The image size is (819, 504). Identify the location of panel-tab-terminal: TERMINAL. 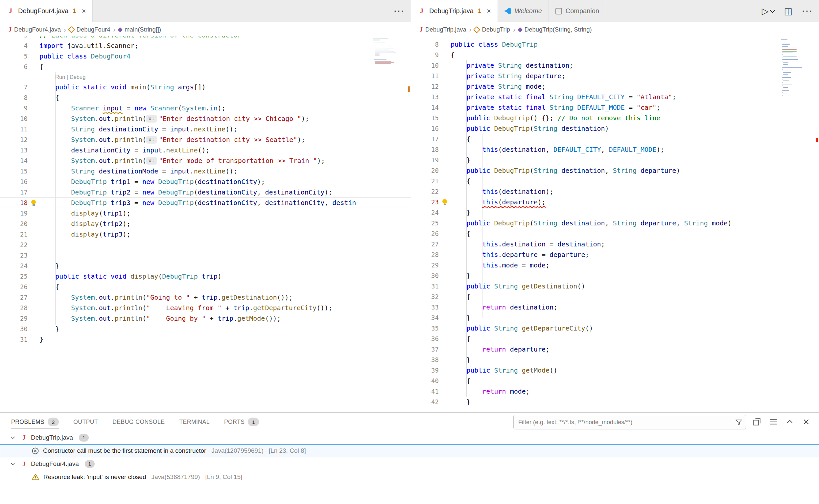
(194, 422).